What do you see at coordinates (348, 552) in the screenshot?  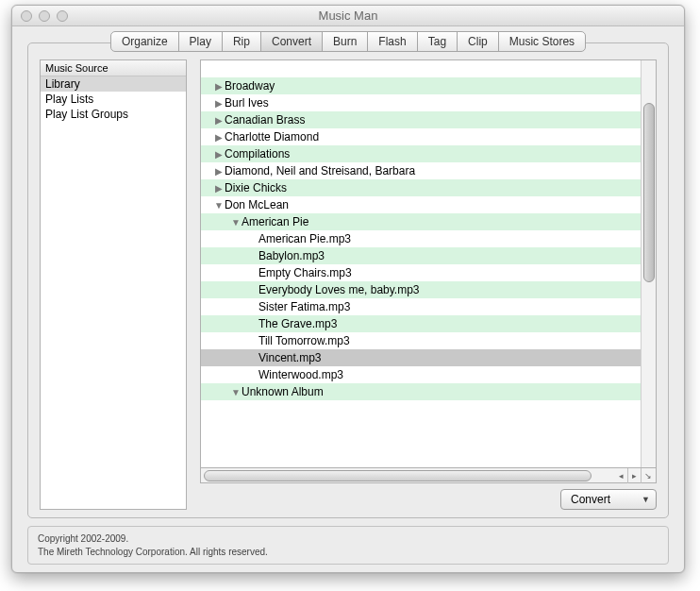 I see `copyright-line2: The Mireth Technology Corporation. All r…` at bounding box center [348, 552].